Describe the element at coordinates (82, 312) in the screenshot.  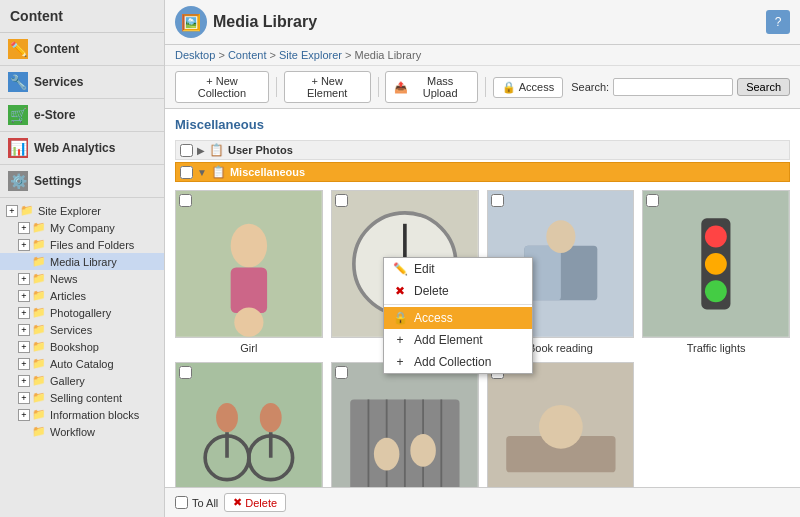
I see `tree-item: + 📁 Photogallery` at that location.